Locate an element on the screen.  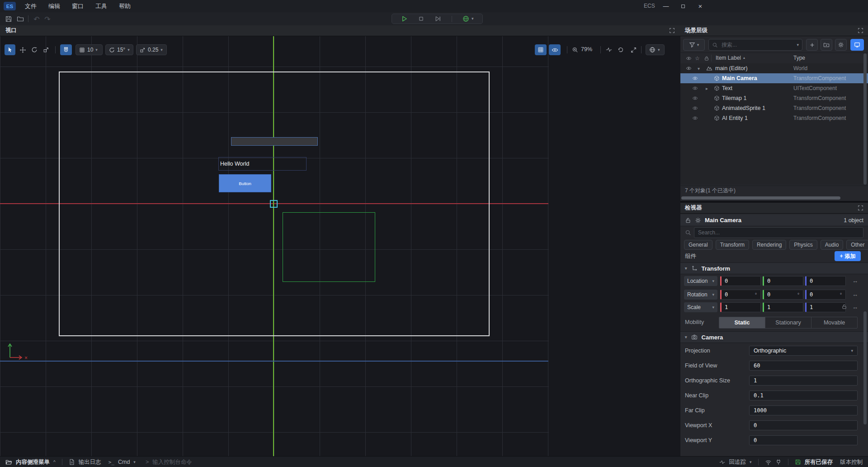
add-component-button: + 添加 is located at coordinates (848, 256).